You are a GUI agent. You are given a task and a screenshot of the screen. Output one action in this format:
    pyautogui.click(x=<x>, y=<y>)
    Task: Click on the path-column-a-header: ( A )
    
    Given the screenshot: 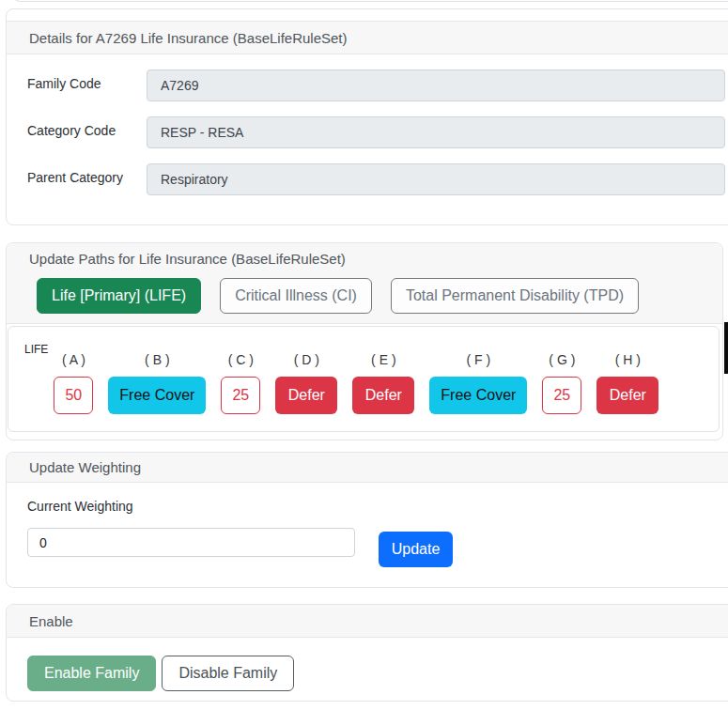 What is the action you would take?
    pyautogui.click(x=73, y=361)
    